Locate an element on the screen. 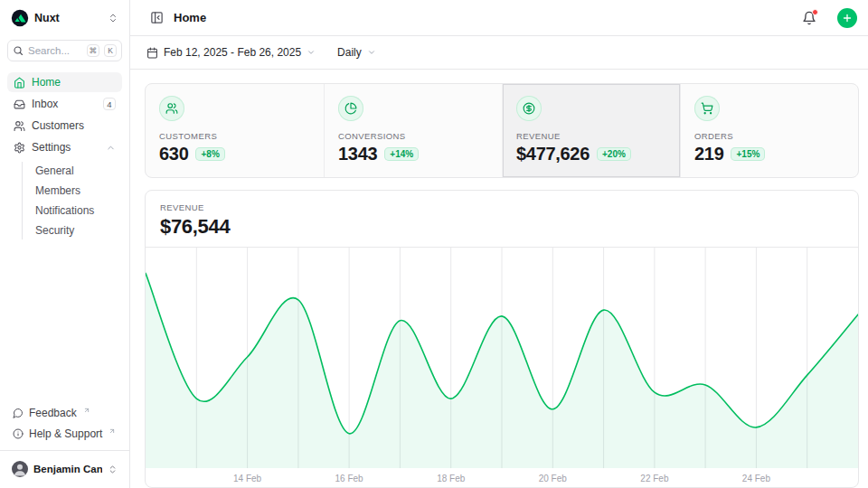  kbd-k-key: K is located at coordinates (110, 51).